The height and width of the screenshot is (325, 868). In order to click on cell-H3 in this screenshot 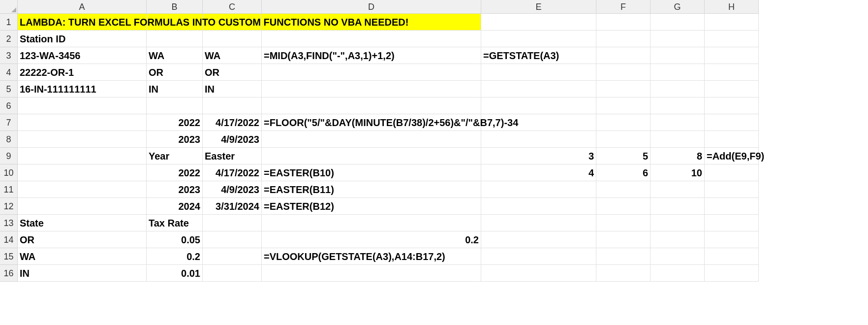, I will do `click(732, 56)`.